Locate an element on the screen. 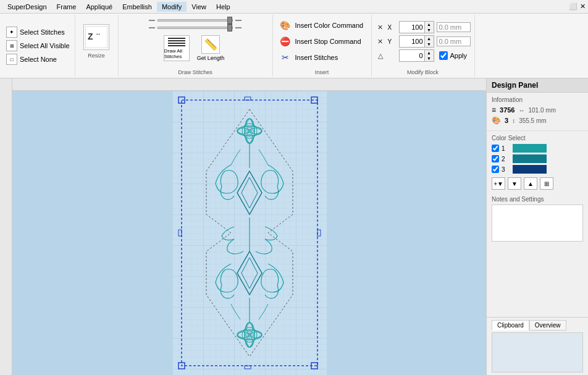 This screenshot has width=588, height=375. insert-stop-command-item: ⛔ Insert Stop Command is located at coordinates (322, 41).